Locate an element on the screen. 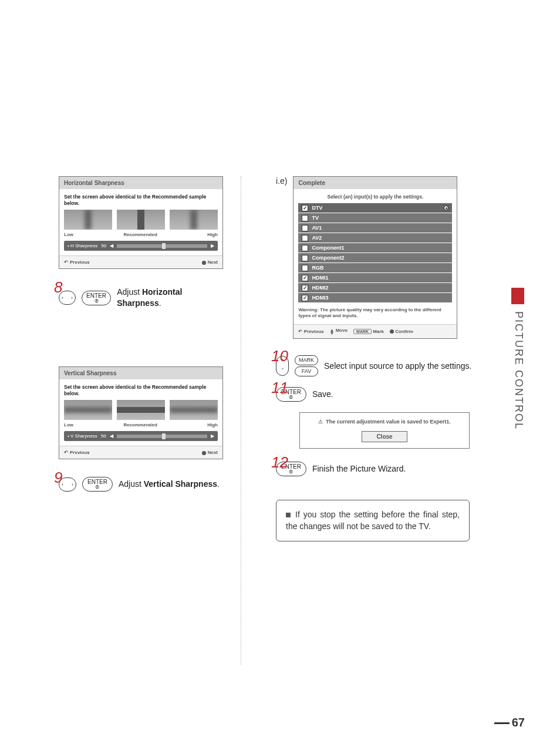  label-high: High is located at coordinates (212, 425).